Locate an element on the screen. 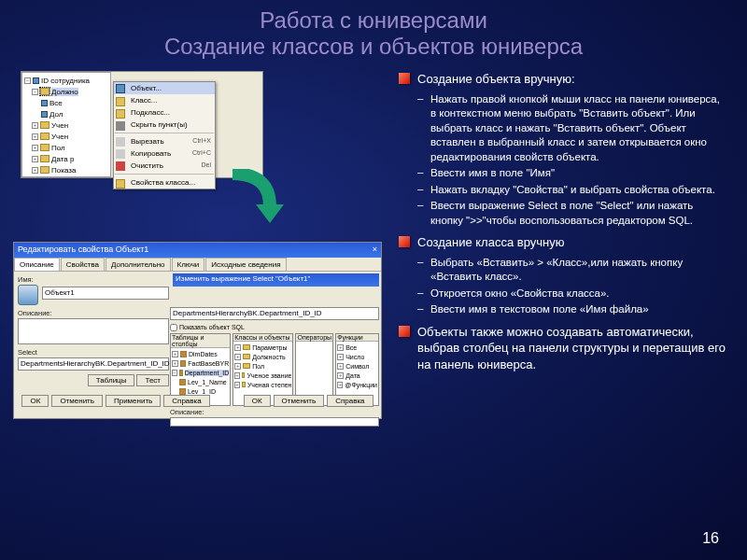 The image size is (747, 560). tab-properties: Свойства is located at coordinates (82, 264).